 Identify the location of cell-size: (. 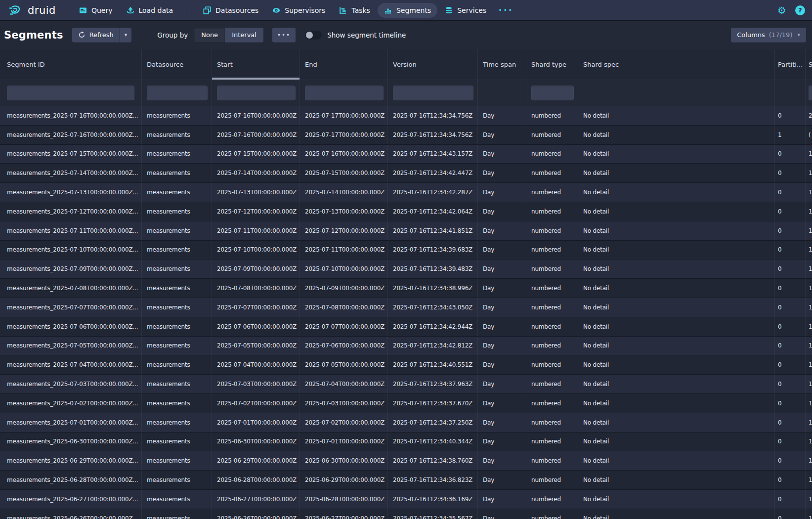
(809, 135).